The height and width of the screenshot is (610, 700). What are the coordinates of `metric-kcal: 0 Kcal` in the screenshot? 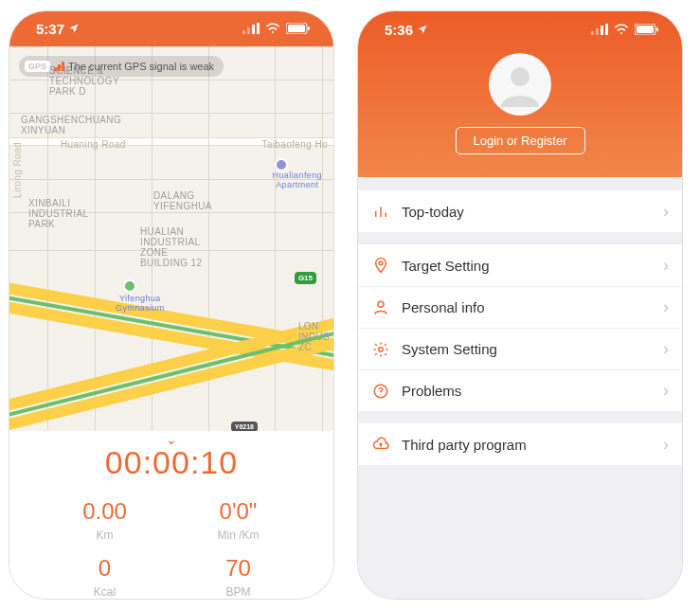 It's located at (104, 577).